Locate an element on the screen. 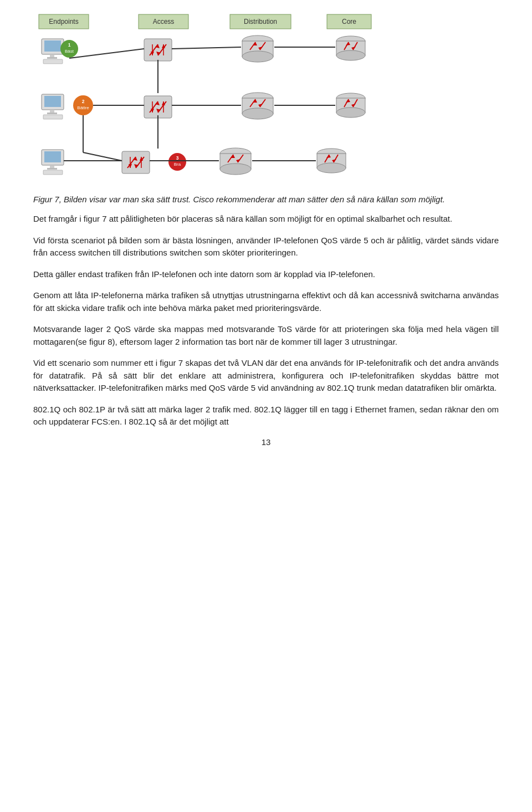  access-switch-row2 is located at coordinates (158, 107).